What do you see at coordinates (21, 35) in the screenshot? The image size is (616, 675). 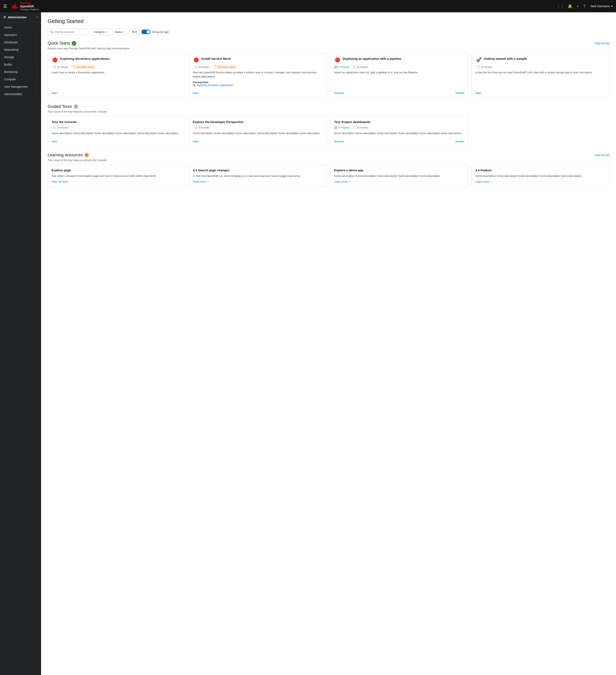 I see `sidebar-item-operators: Operators ›` at bounding box center [21, 35].